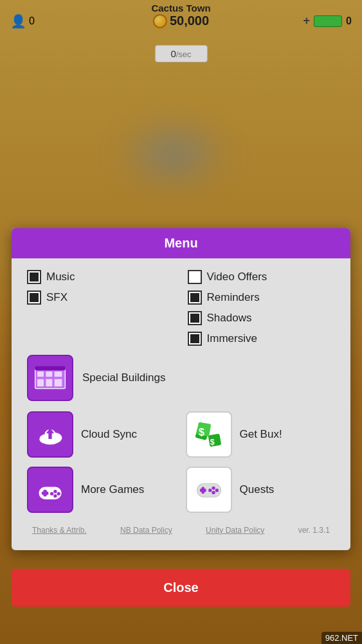 The width and height of the screenshot is (362, 644). What do you see at coordinates (50, 490) in the screenshot?
I see `more-games-button` at bounding box center [50, 490].